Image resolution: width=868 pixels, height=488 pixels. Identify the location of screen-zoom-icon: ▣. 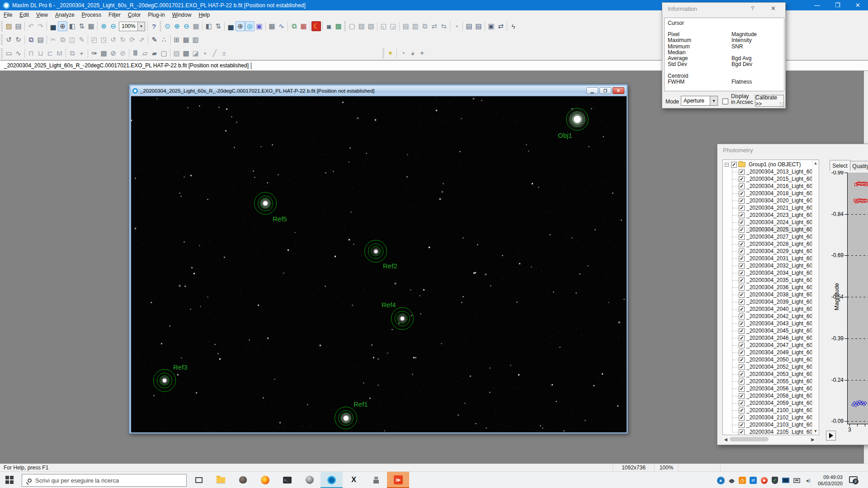
(259, 26).